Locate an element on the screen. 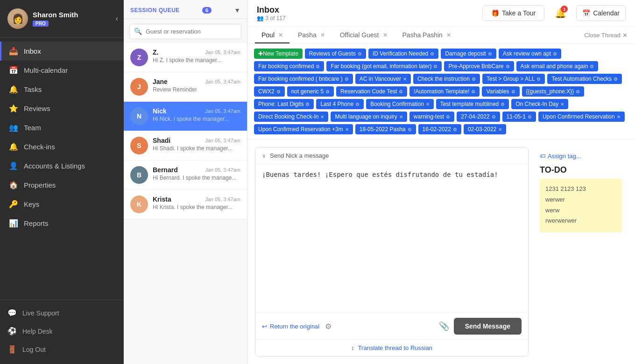 This screenshot has height=364, width=635. template-ask-email-phone: Ask email and phone again⚙ is located at coordinates (557, 66).